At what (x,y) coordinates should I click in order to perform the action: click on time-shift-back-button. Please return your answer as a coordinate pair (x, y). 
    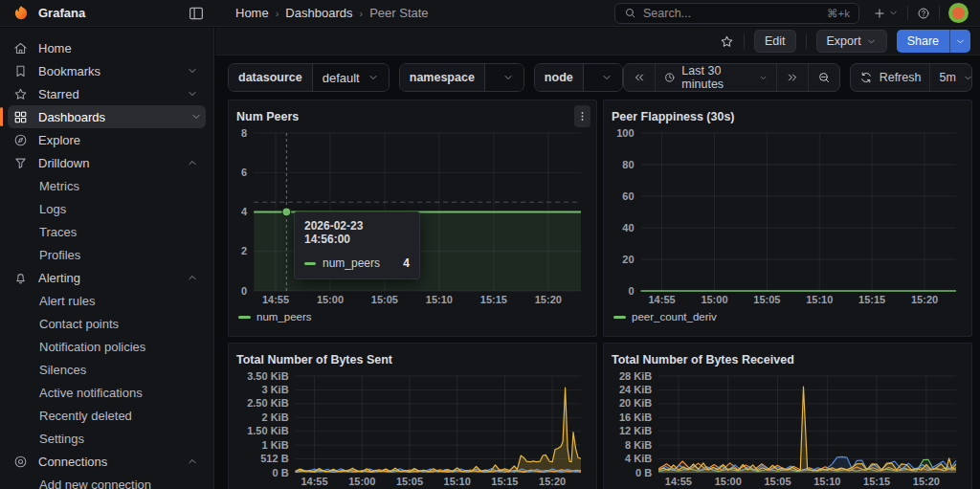
    Looking at the image, I should click on (639, 78).